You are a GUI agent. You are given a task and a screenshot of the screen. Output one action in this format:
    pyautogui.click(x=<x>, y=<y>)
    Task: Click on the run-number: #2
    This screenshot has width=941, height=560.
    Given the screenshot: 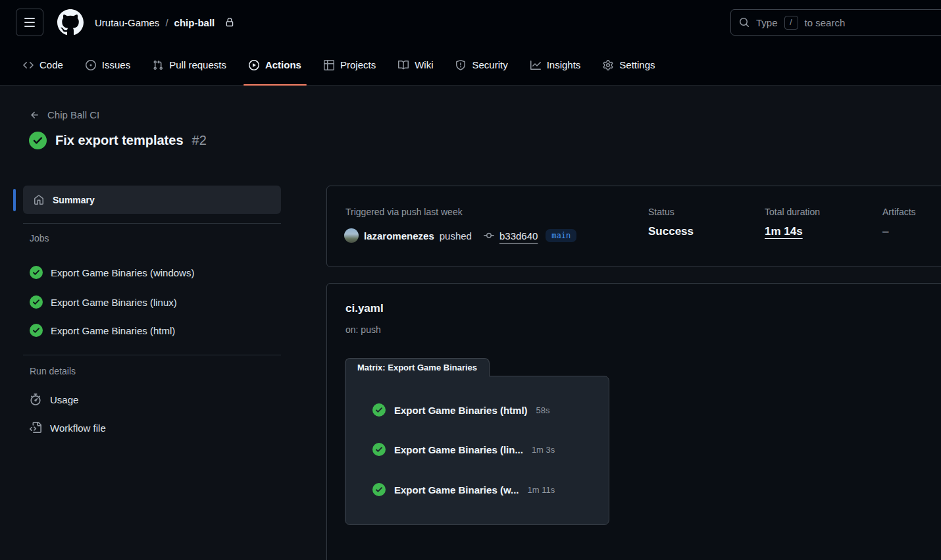 What is the action you would take?
    pyautogui.click(x=199, y=141)
    